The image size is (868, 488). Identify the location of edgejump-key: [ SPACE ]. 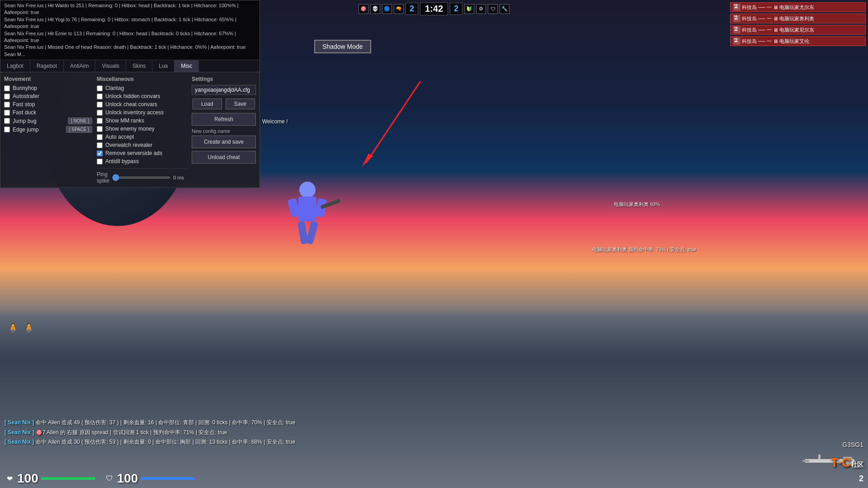
(79, 129).